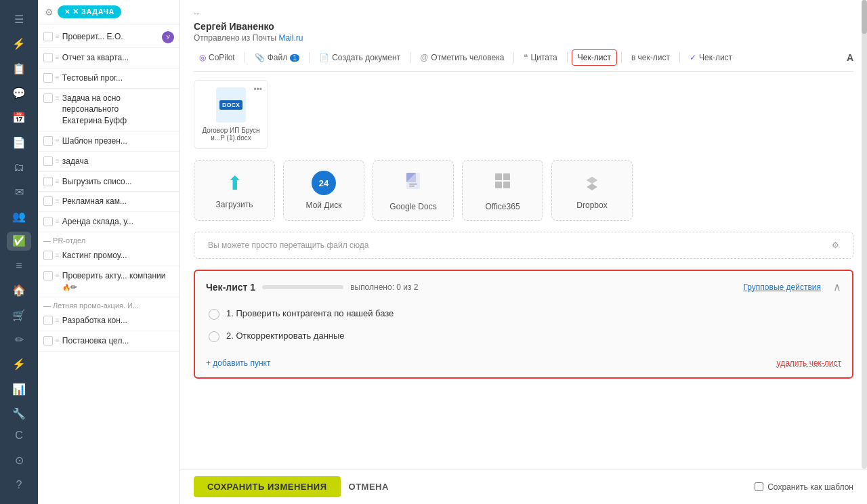  What do you see at coordinates (413, 190) in the screenshot?
I see `gdocs-button: Google Docs` at bounding box center [413, 190].